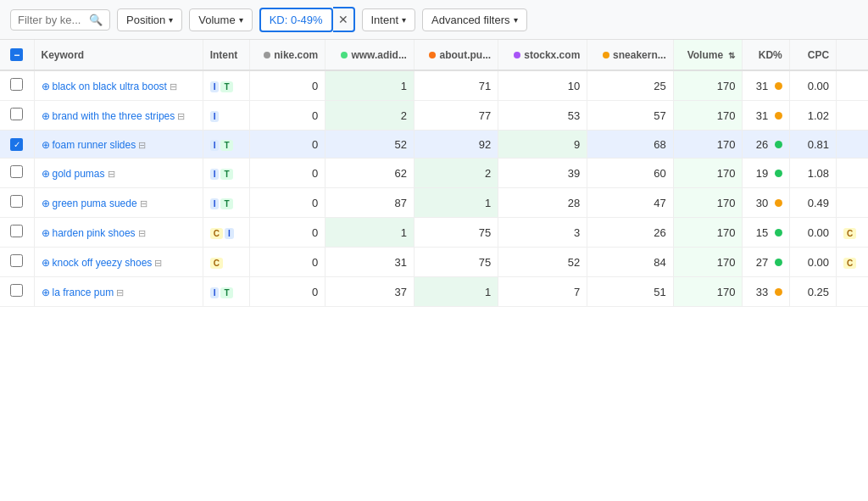 Image resolution: width=868 pixels, height=501 pixels. What do you see at coordinates (225, 292) in the screenshot?
I see `intent-cell: IT` at bounding box center [225, 292].